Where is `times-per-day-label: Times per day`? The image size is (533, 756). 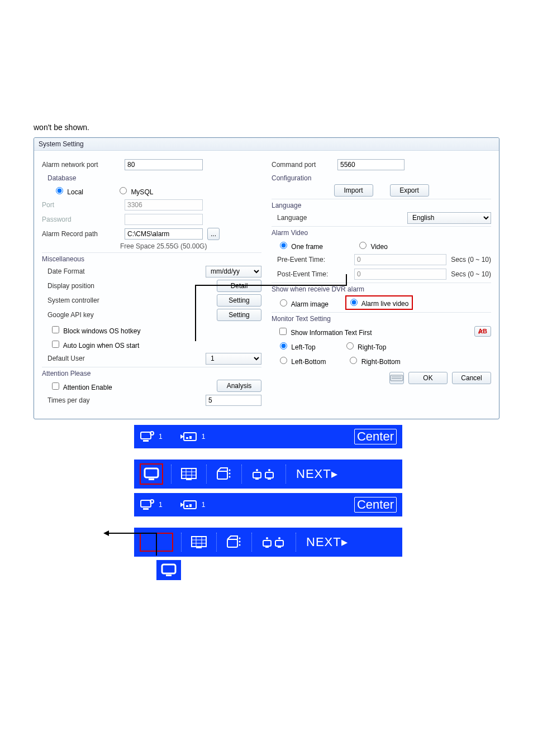
times-per-day-label: Times per day is located at coordinates (87, 400).